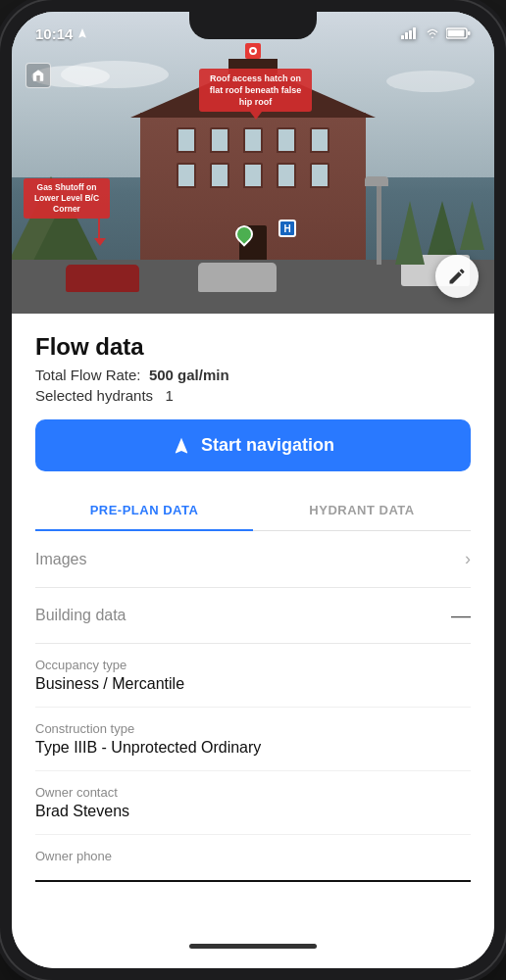 Image resolution: width=506 pixels, height=980 pixels. I want to click on total-flow-label: Total Flow Rate:, so click(88, 374).